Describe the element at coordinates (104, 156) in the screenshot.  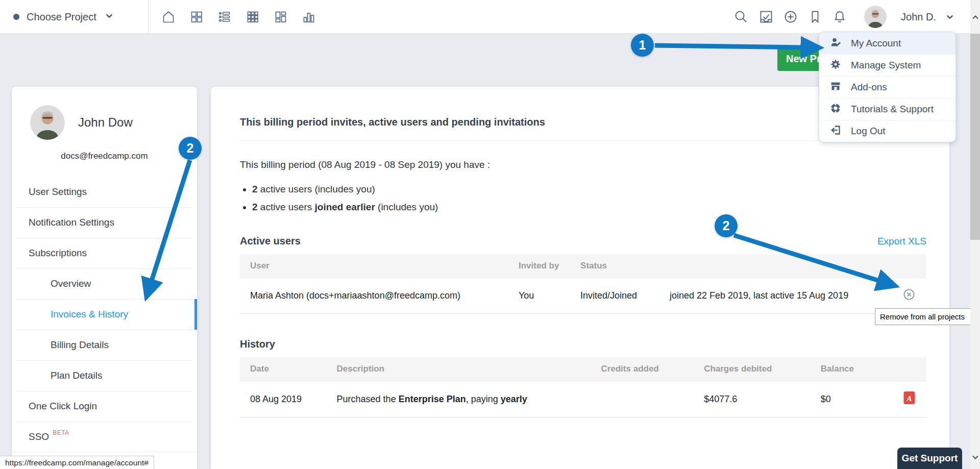
I see `user-email: docs@freedcamp.com` at that location.